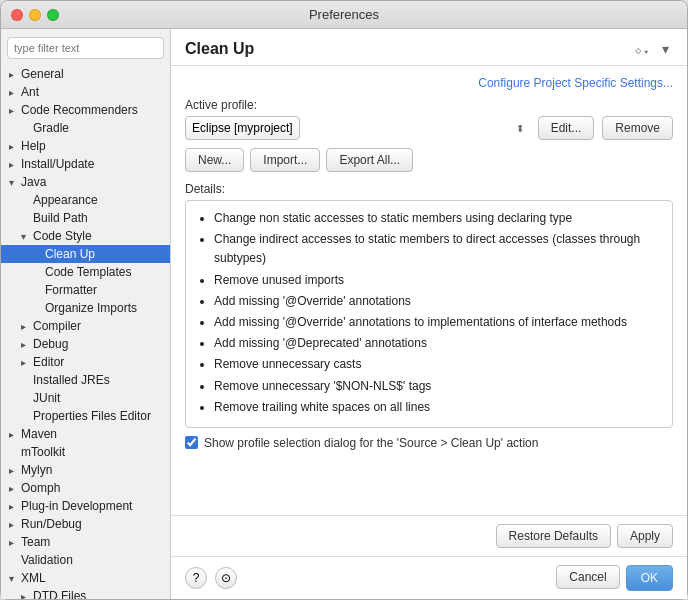  I want to click on sidebar-item-label: Properties Files Editor, so click(92, 416).